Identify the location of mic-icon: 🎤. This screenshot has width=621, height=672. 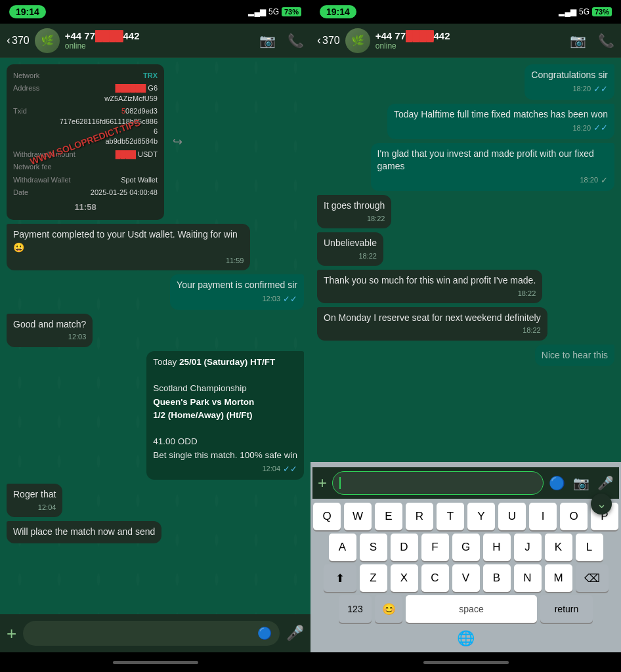
(295, 633).